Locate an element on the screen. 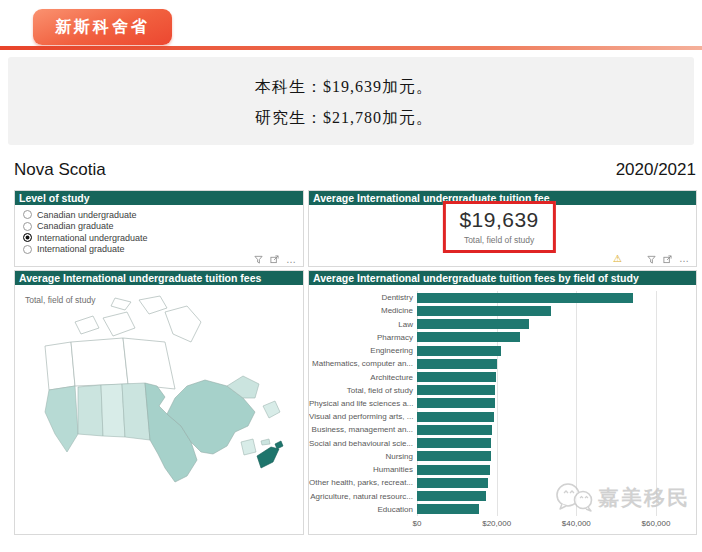 The image size is (702, 552). fee-value: $19,639 is located at coordinates (498, 220).